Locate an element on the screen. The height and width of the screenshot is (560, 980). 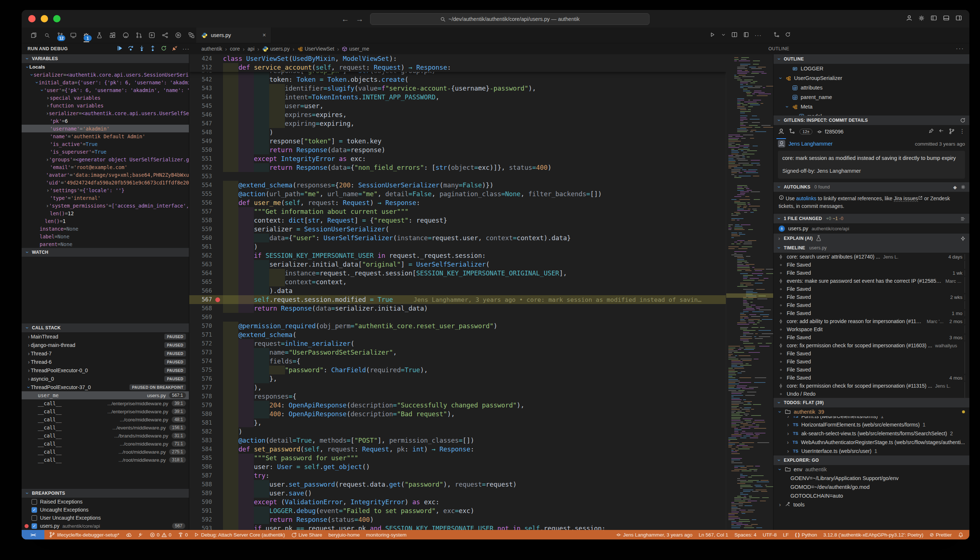
status-encoding: UTF-8 is located at coordinates (770, 535).